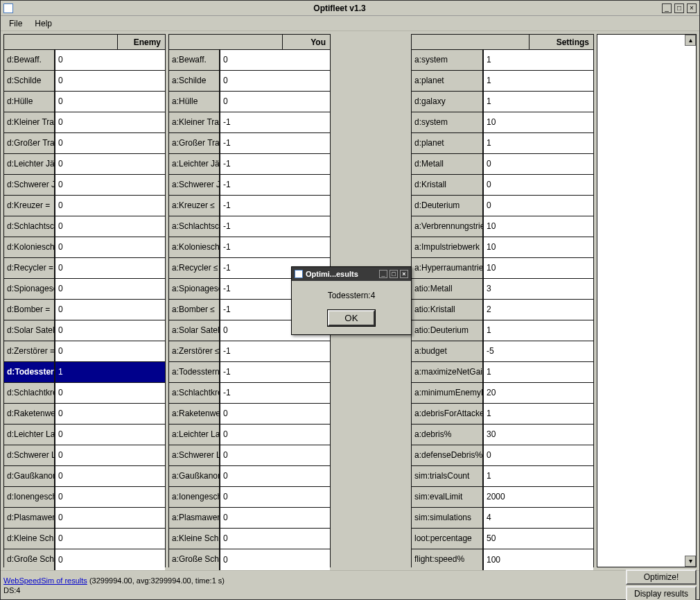 The width and height of the screenshot is (700, 600). What do you see at coordinates (250, 102) in the screenshot?
I see `you-row: a:Hülle` at bounding box center [250, 102].